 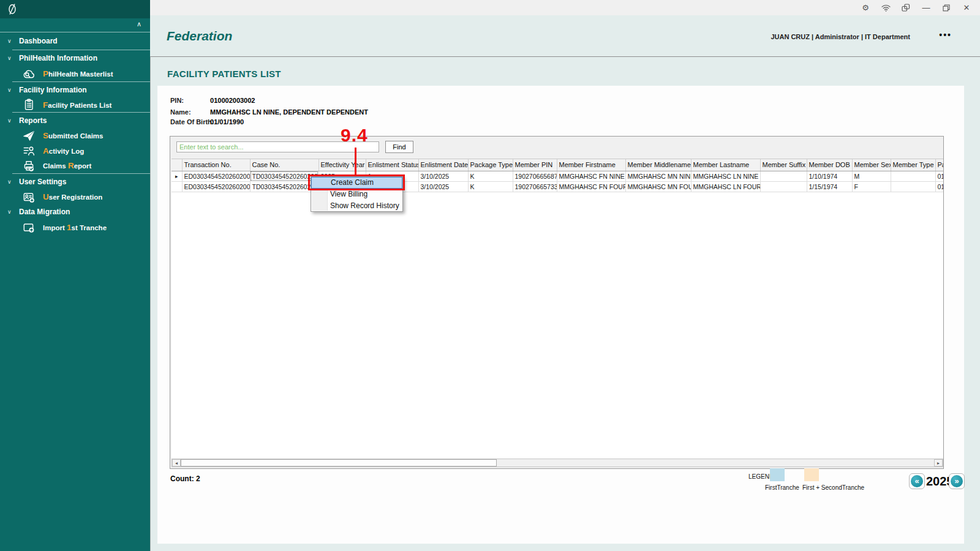 I want to click on table-row: ▸ ED0303454520260200002 TD03034545202602…, so click(x=557, y=176).